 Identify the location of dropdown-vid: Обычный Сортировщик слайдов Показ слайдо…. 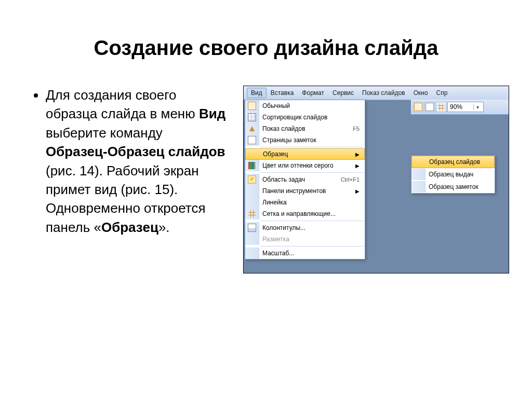
(305, 180).